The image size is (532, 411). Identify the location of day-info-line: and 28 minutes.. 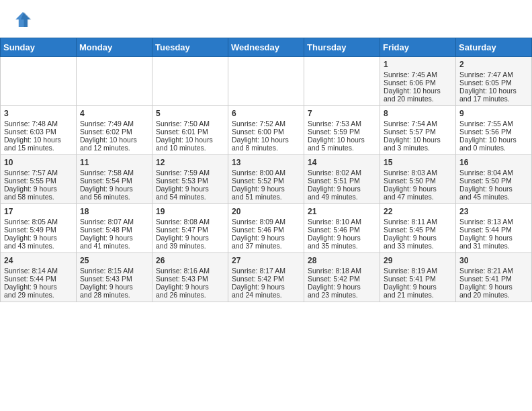
(114, 295).